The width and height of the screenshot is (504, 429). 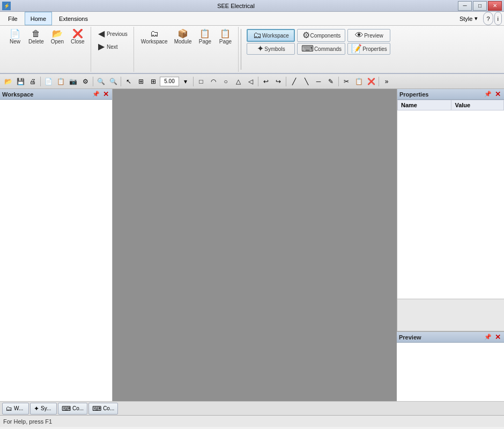 What do you see at coordinates (488, 94) in the screenshot?
I see `properties-pin-button: 📌` at bounding box center [488, 94].